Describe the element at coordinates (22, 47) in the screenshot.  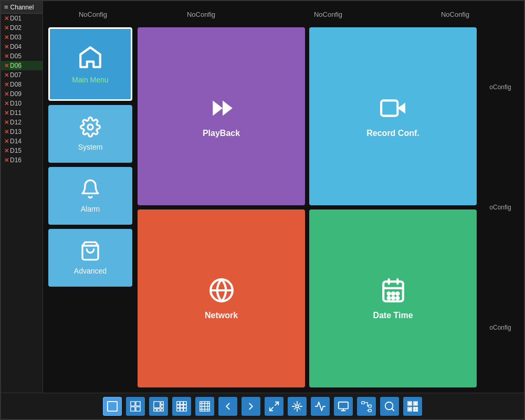
I see `channel-item: ✕D04` at that location.